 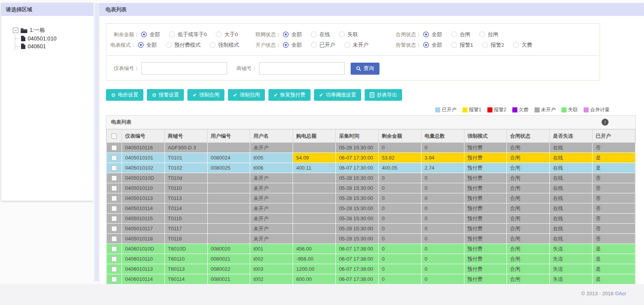 I want to click on meter-no-input, so click(x=184, y=68).